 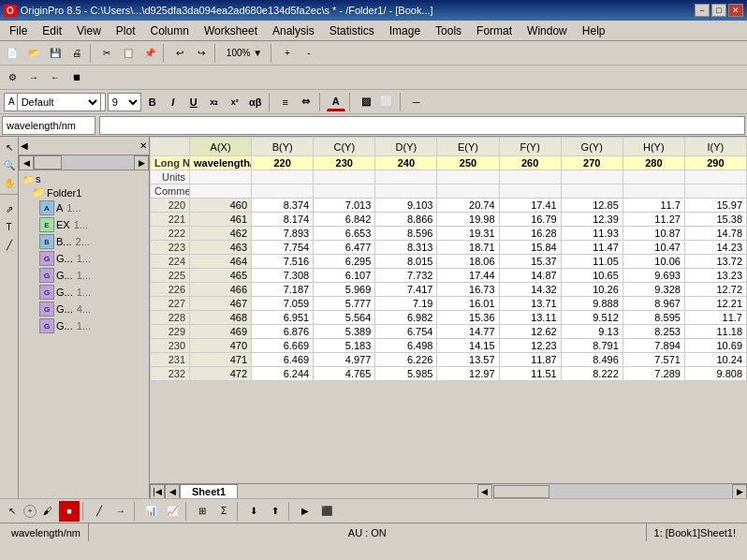 What do you see at coordinates (592, 332) in the screenshot?
I see `cell-9-6: 9.13` at bounding box center [592, 332].